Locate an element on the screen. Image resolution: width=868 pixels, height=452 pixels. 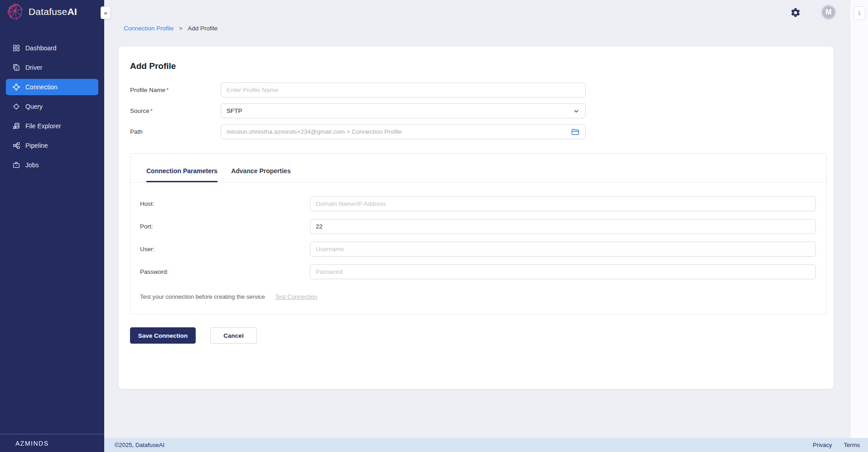
save-connection-button: Save Connection is located at coordinates (163, 335).